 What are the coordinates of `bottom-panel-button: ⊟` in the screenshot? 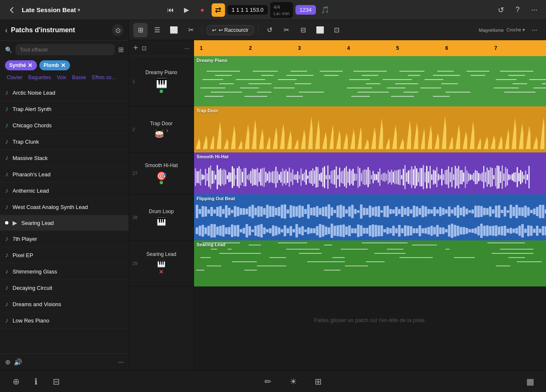 It's located at (56, 382).